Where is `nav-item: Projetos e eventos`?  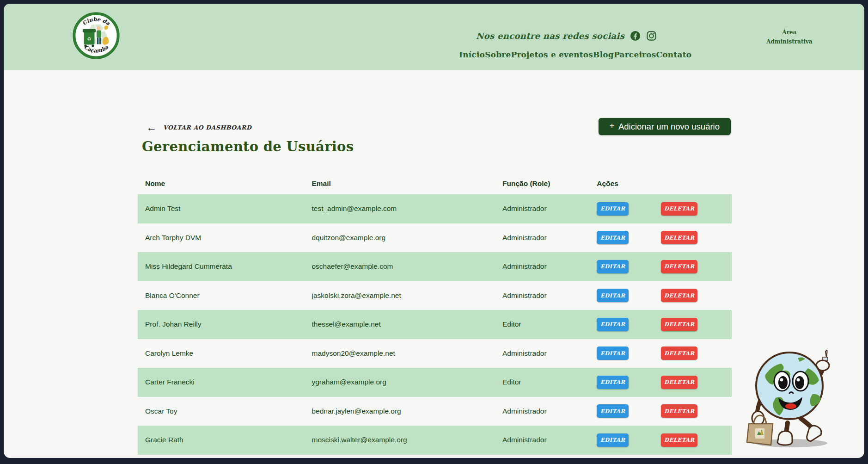
nav-item: Projetos e eventos is located at coordinates (552, 55).